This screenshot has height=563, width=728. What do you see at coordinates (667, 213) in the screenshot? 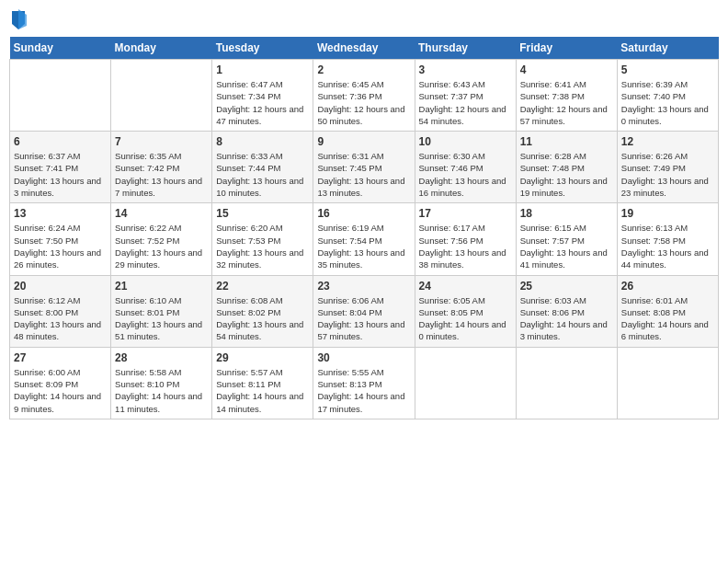
I see `day-number: 19` at bounding box center [667, 213].